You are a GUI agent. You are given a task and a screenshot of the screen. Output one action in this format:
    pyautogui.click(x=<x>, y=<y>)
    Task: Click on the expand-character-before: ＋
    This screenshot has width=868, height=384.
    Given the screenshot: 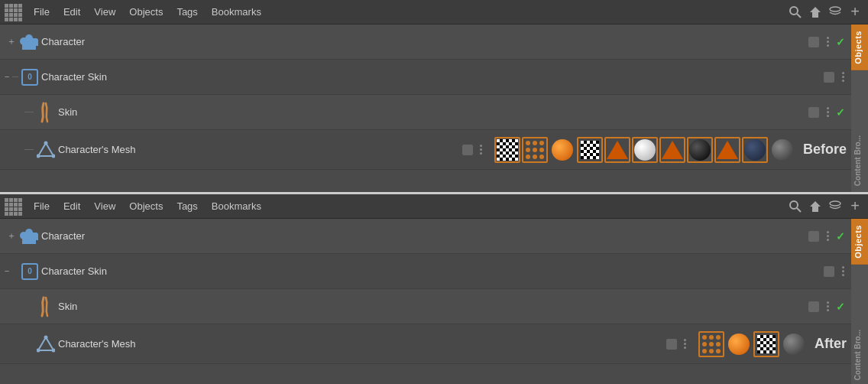 What is the action you would take?
    pyautogui.click(x=11, y=42)
    